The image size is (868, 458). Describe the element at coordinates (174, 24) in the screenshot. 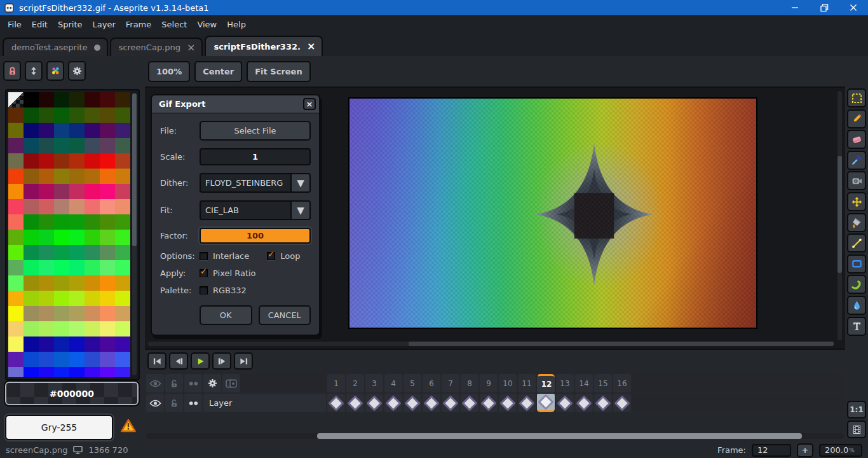

I see `menu-select: Select` at that location.